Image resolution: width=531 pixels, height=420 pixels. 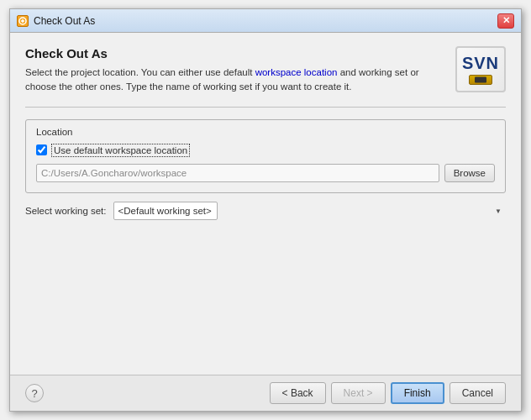 What do you see at coordinates (470, 173) in the screenshot?
I see `browse-button: Browse` at bounding box center [470, 173].